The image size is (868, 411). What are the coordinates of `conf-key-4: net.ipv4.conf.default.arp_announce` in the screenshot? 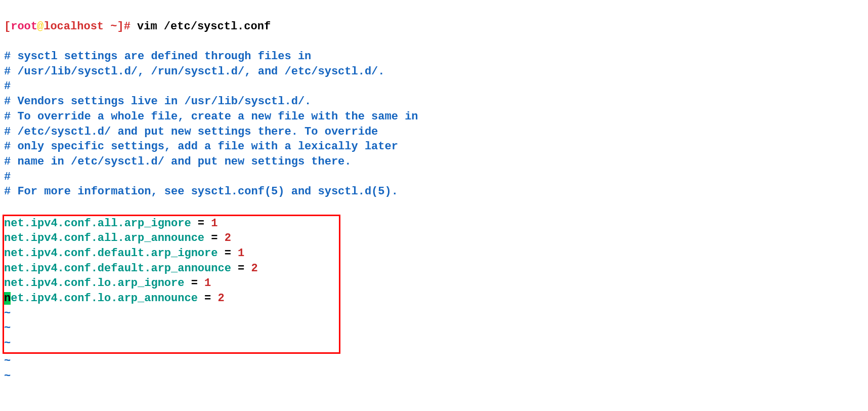 It's located at (117, 268).